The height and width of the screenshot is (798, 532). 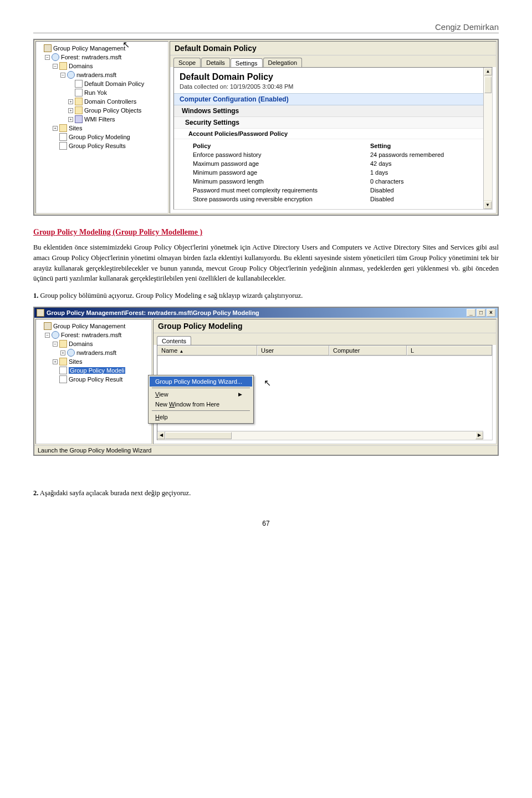 I want to click on table-cell: Minimum password length, so click(x=279, y=181).